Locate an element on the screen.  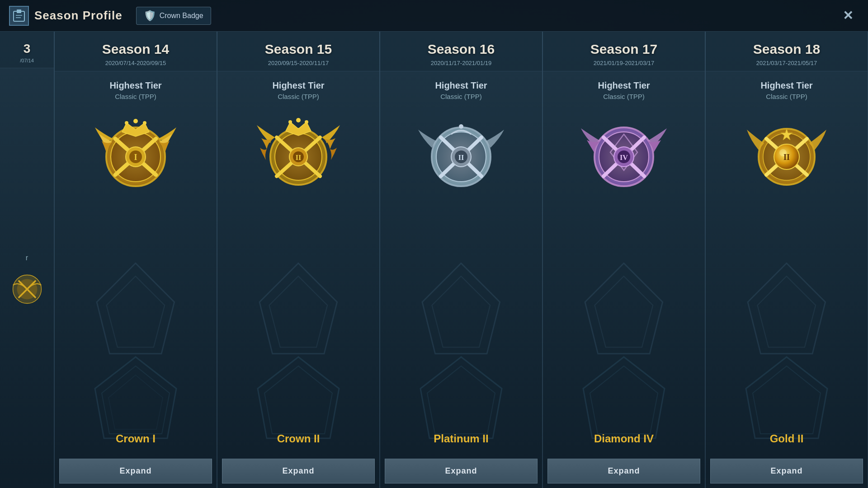
season-16-dates: 2020/11/17-2021/01/19 is located at coordinates (461, 63).